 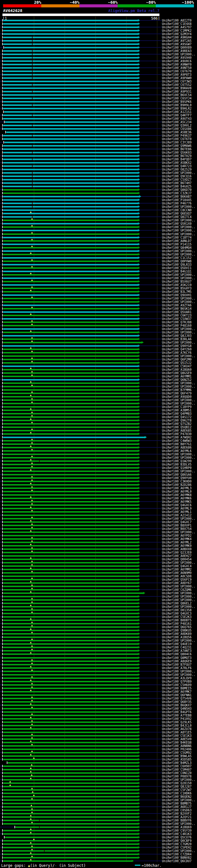 I want to click on scale-label: ~80%, so click(x=151, y=2).